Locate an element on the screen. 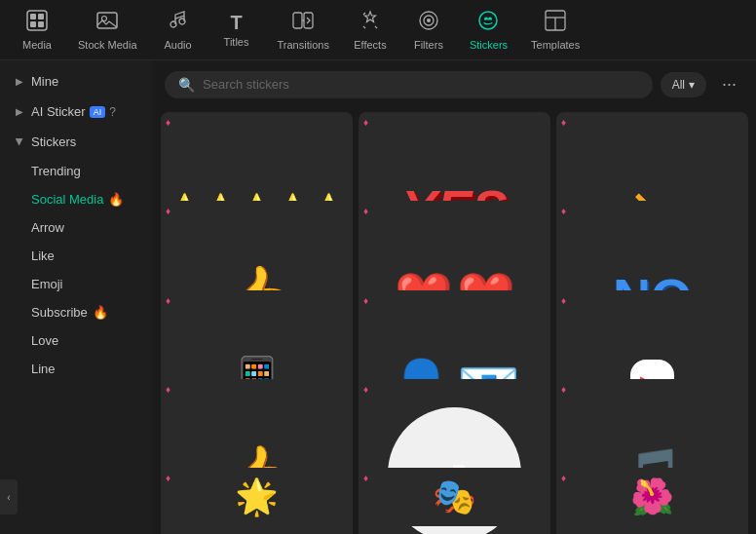 This screenshot has width=756, height=534. nav-media-label: Media is located at coordinates (37, 45).